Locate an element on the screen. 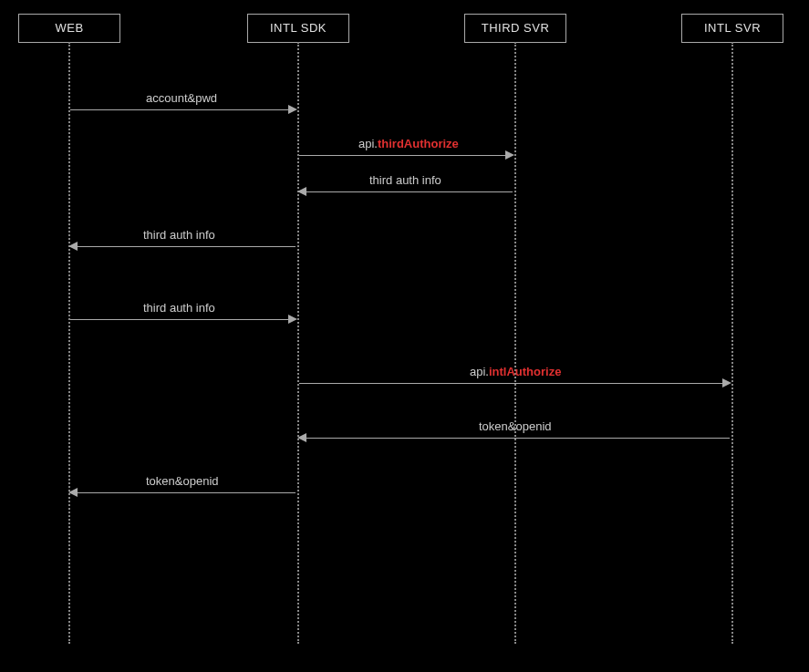  lifeline-third-svr is located at coordinates (515, 343).